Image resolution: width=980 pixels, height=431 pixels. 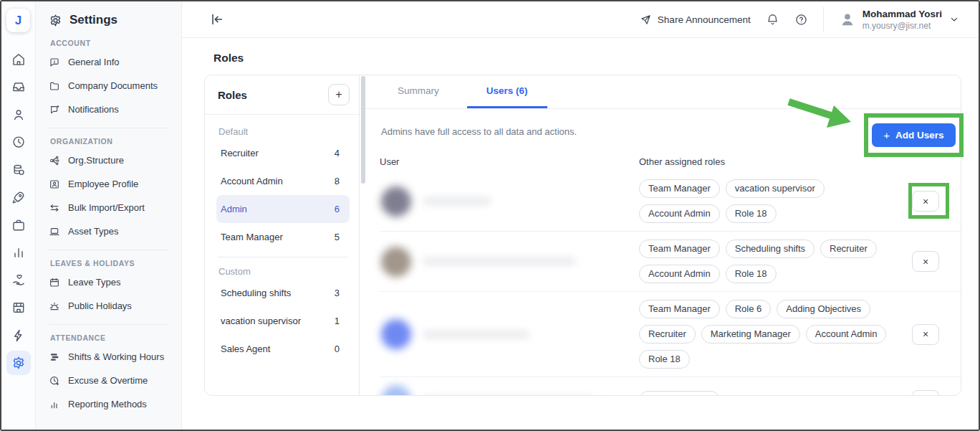 What do you see at coordinates (19, 225) in the screenshot?
I see `rail-item-briefcase` at bounding box center [19, 225].